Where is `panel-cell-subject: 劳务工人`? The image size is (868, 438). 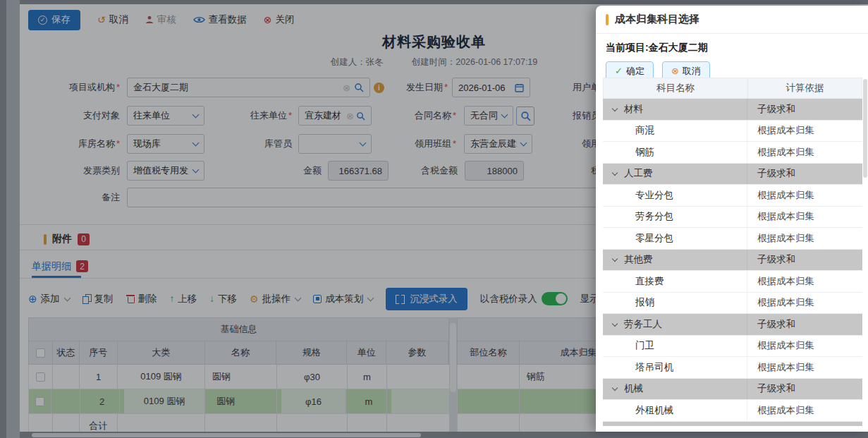
panel-cell-subject: 劳务工人 is located at coordinates (676, 324).